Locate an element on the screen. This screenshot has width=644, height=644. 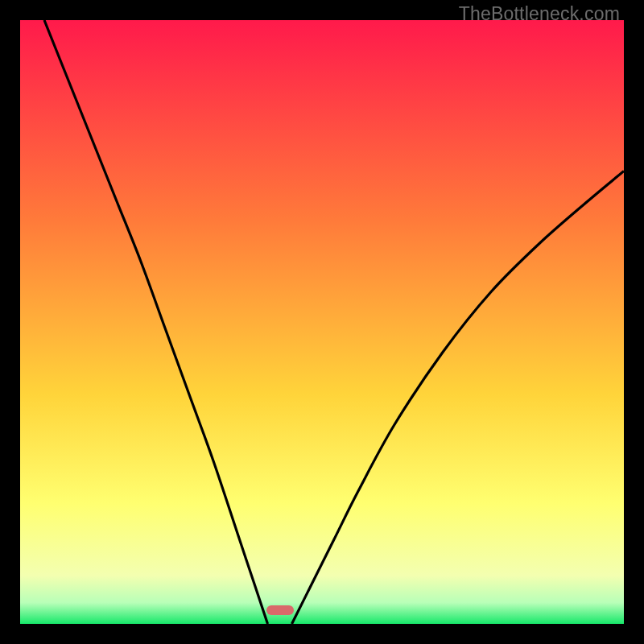
minimum-marker is located at coordinates (280, 610).